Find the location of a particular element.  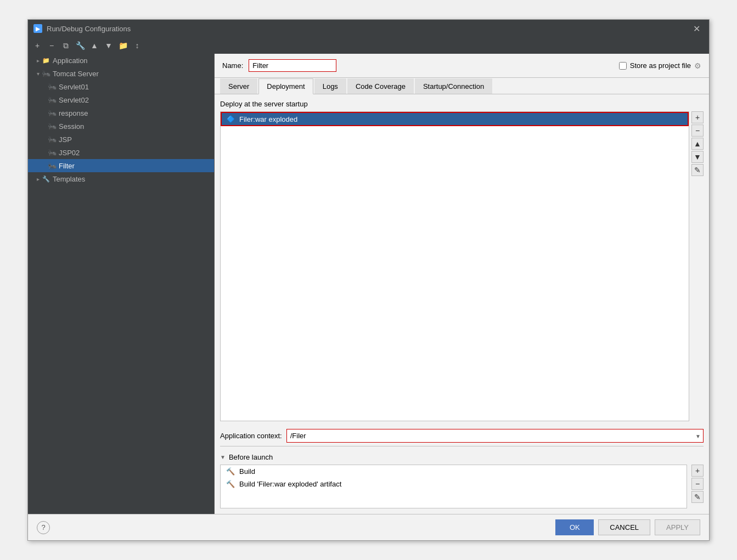

sidebar-item-jsp: 🐜 JSP is located at coordinates (121, 139).